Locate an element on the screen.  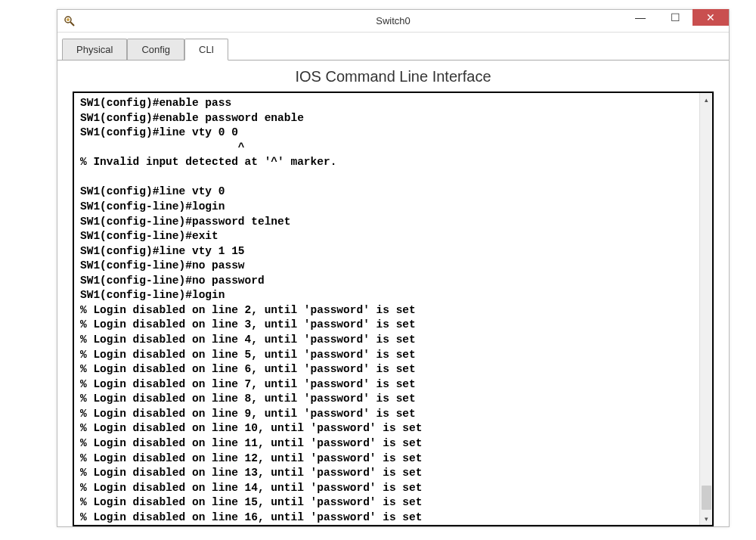
vertical-scrollbar: ▴ ▾ is located at coordinates (706, 309).